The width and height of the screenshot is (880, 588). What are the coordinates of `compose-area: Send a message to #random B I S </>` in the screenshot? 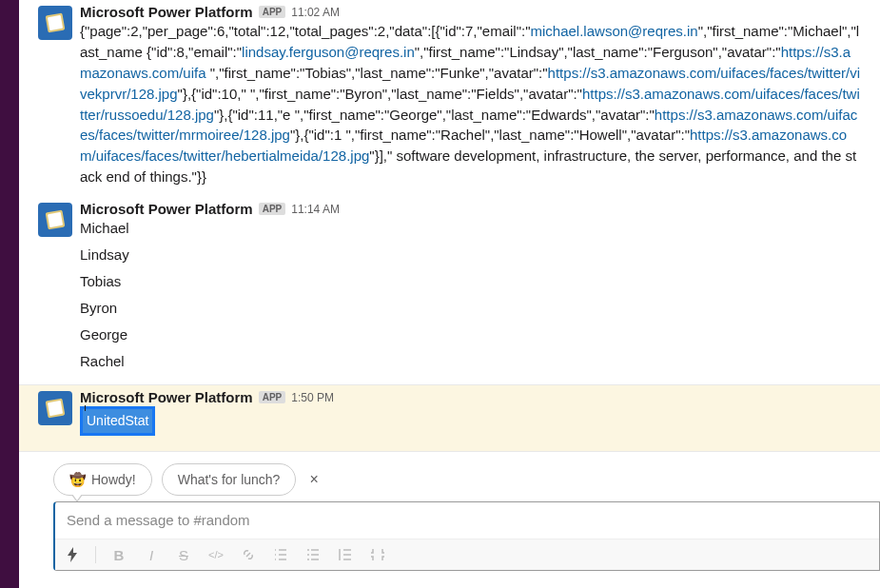 It's located at (466, 537).